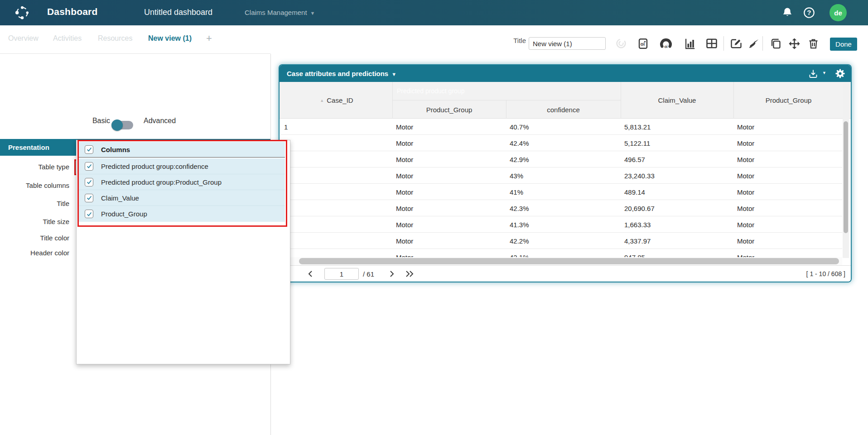 The width and height of the screenshot is (868, 435). I want to click on title-color-label: Title color, so click(39, 238).